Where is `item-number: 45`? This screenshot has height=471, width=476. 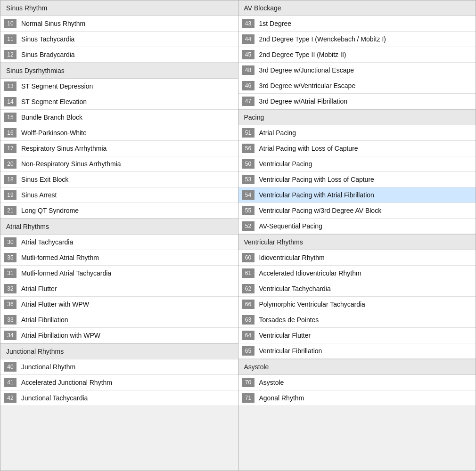 item-number: 45 is located at coordinates (248, 55).